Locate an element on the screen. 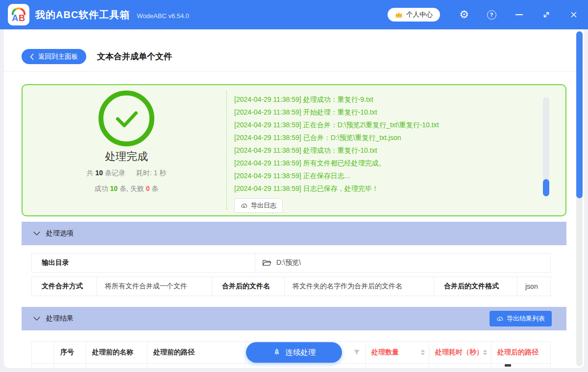  continue-processing-label: 连续处理 is located at coordinates (301, 352).